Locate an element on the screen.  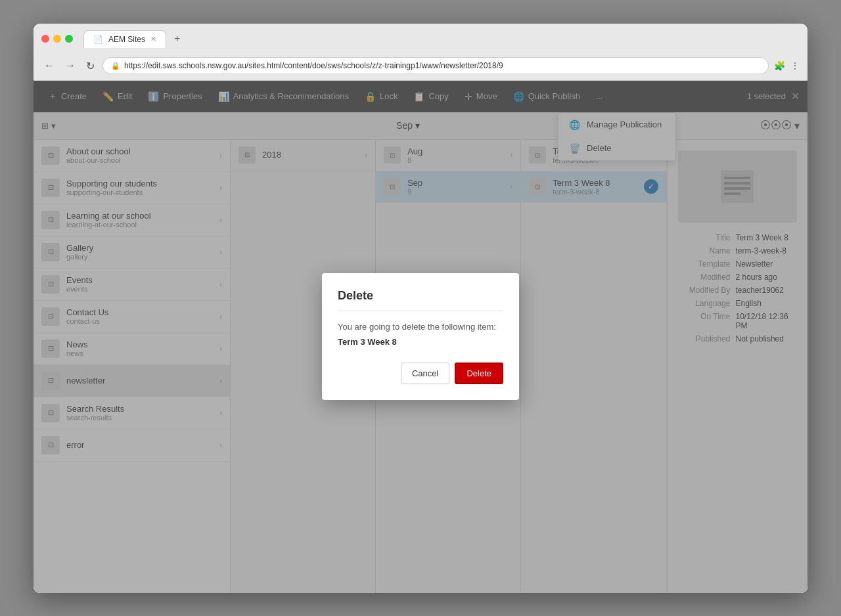
menu-icon: ⋮ is located at coordinates (795, 66).